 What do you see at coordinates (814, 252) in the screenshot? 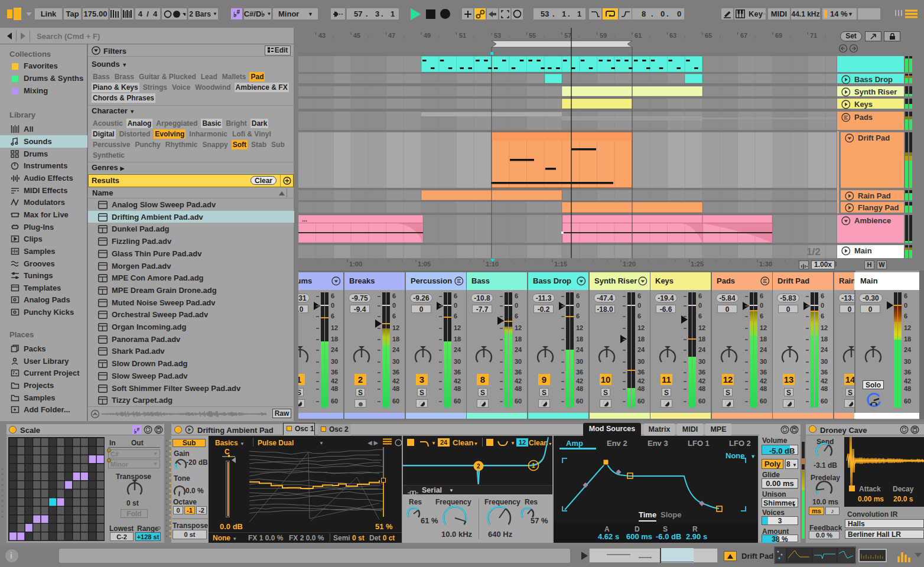
I see `svg-text: 1/2` at bounding box center [814, 252].